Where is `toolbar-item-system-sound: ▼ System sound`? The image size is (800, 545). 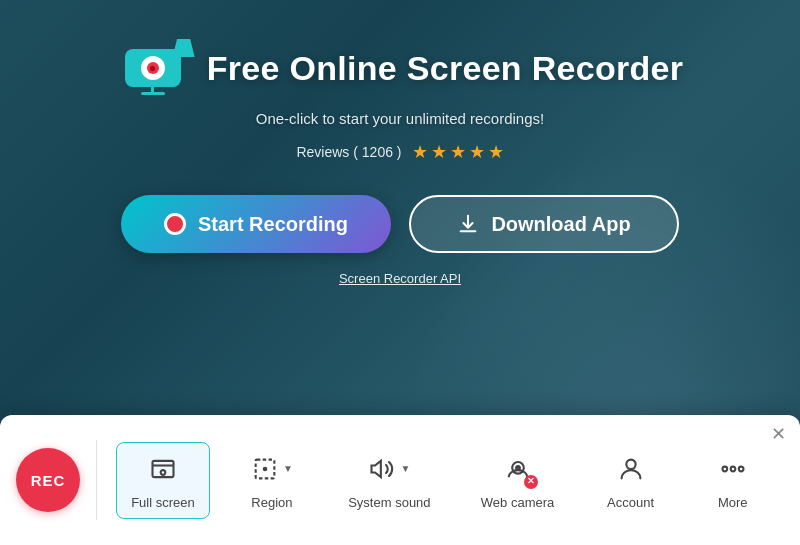 toolbar-item-system-sound: ▼ System sound is located at coordinates (389, 480).